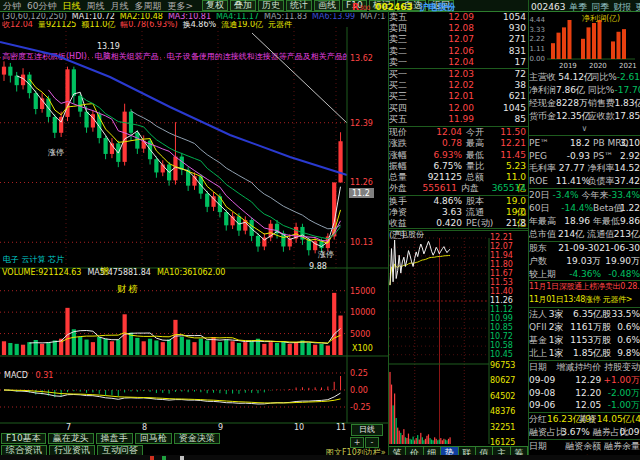  Describe the element at coordinates (458, 108) in the screenshot. I see `bid-row: 买四12.001045` at that location.